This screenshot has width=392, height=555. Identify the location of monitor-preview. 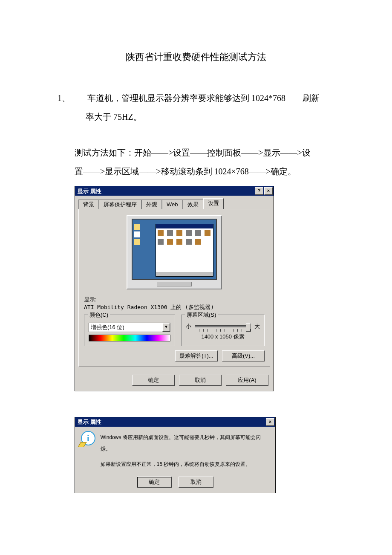
(174, 252).